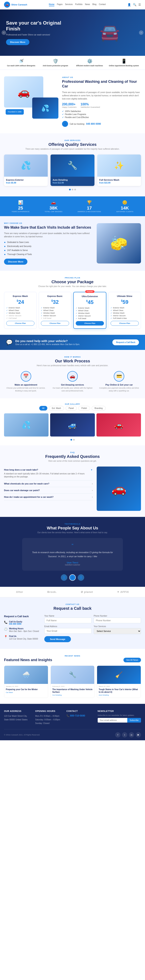 The height and width of the screenshot is (980, 145). Describe the element at coordinates (26, 170) in the screenshot. I see `service-card-0: 💦 Express Exterior from $5.99` at that location.